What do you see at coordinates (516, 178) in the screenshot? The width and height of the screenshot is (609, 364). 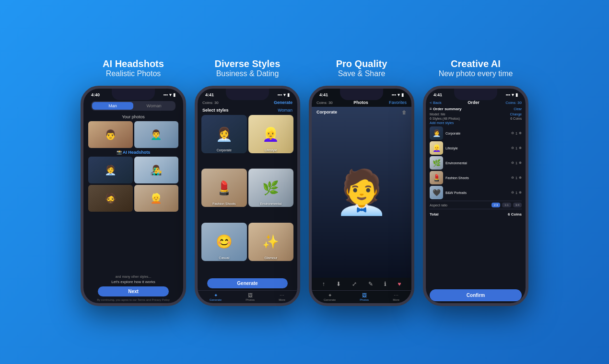 I see `p4-stepper-fashion: ⊖1⊕` at bounding box center [516, 178].